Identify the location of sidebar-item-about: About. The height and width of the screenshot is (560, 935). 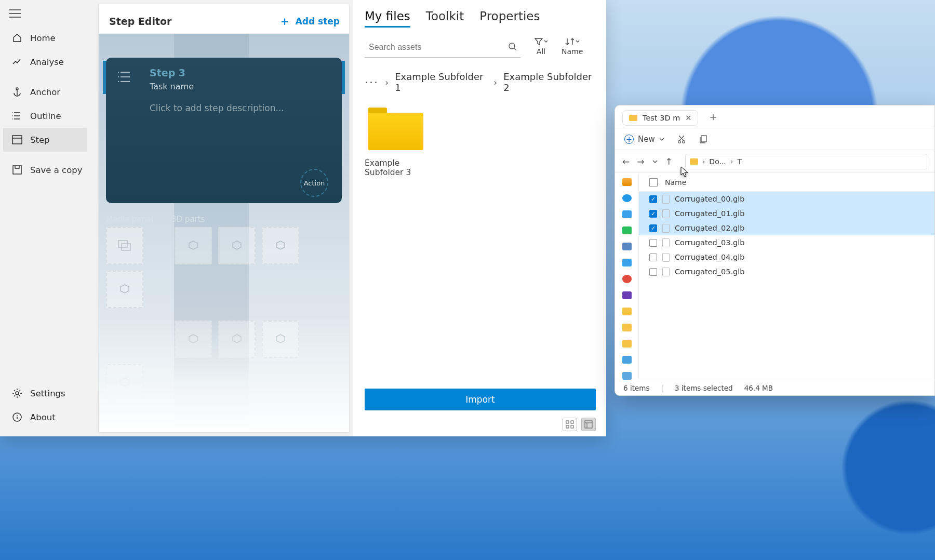
(45, 417).